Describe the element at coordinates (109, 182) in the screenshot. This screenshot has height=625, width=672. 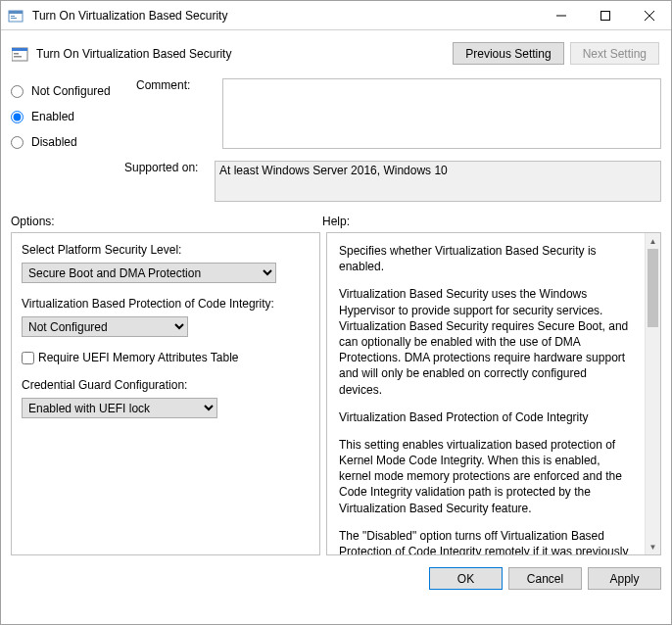
I see `supported-on-label: Supported on:` at that location.